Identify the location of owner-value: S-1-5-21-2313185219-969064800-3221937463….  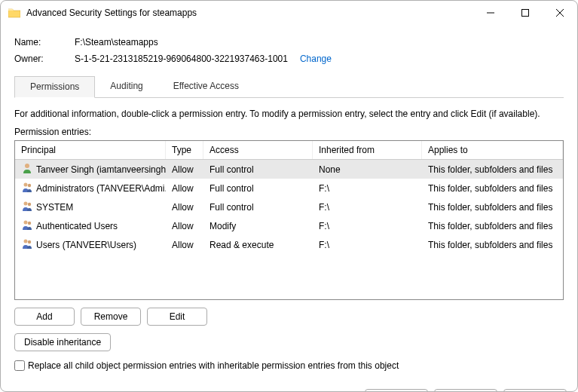
(181, 59).